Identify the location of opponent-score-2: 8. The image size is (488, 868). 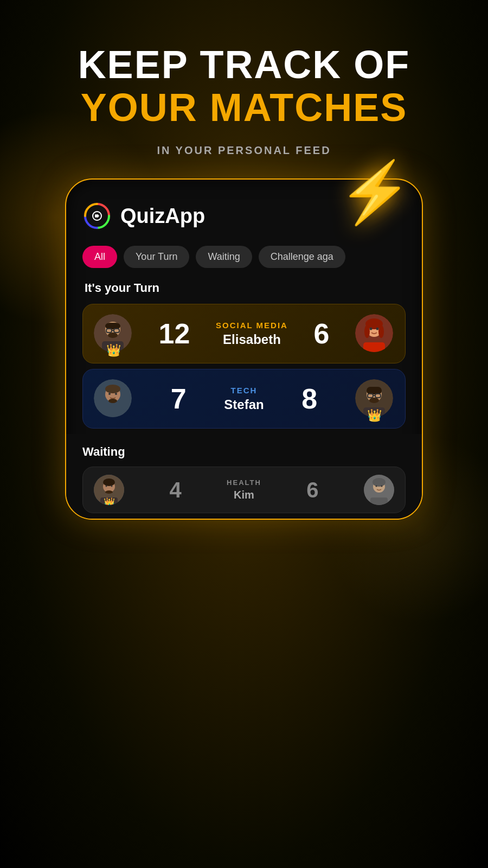
(309, 399).